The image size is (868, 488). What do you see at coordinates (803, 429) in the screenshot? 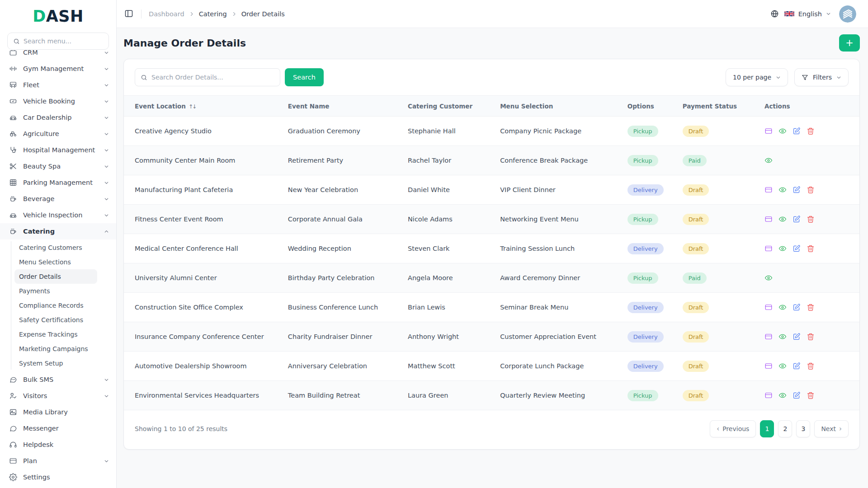
I see `page-button-3: 3` at bounding box center [803, 429].